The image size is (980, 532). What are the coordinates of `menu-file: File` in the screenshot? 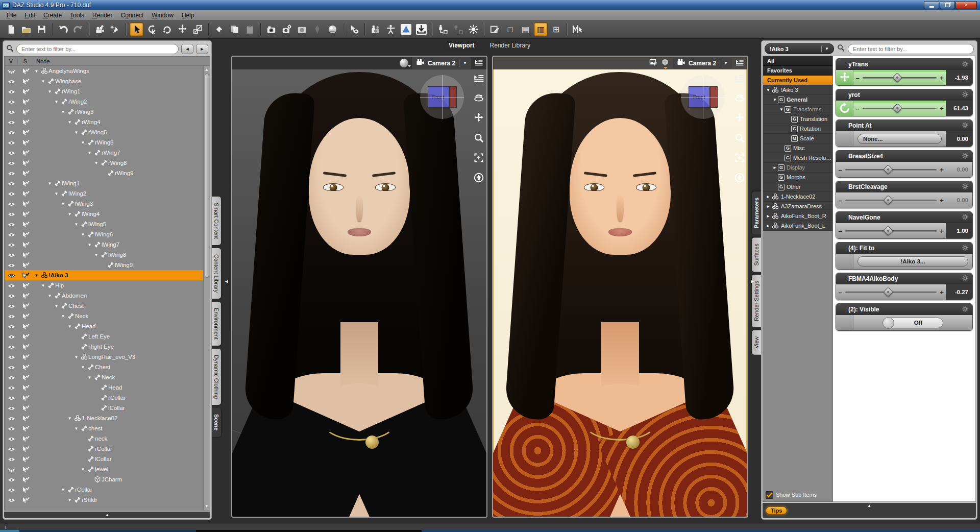 It's located at (11, 15).